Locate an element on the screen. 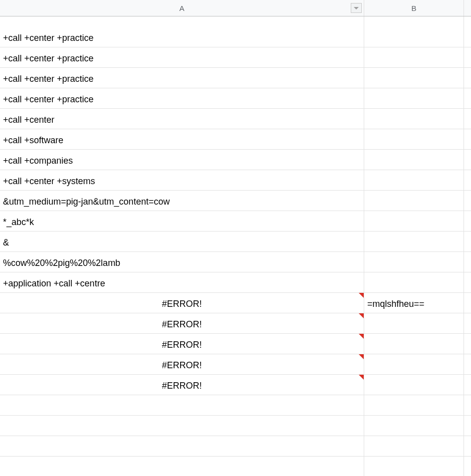 Image resolution: width=471 pixels, height=476 pixels. column-header-a: A is located at coordinates (182, 8).